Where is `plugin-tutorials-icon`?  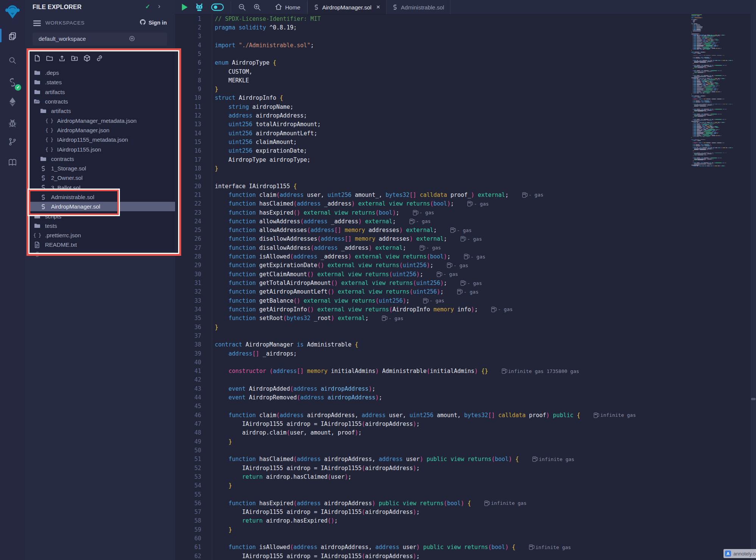 plugin-tutorials-icon is located at coordinates (12, 162).